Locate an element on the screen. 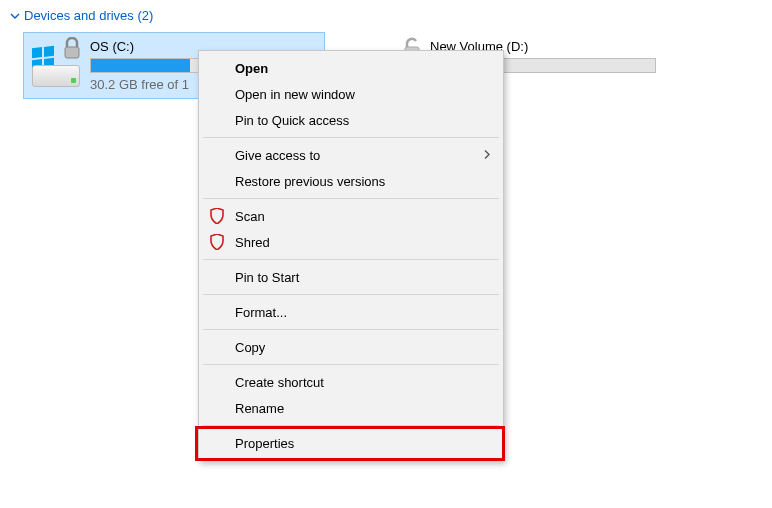  menu-item-open: Open is located at coordinates (351, 68).